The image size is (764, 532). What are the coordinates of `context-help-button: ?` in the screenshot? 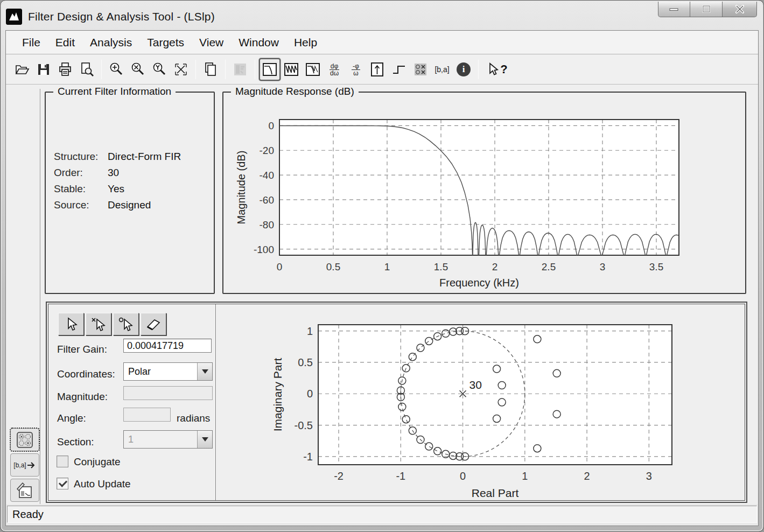 It's located at (497, 69).